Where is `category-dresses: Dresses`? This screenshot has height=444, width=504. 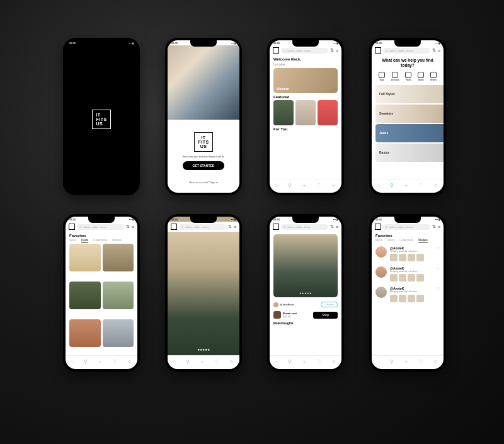
category-dresses: Dresses is located at coordinates (396, 77).